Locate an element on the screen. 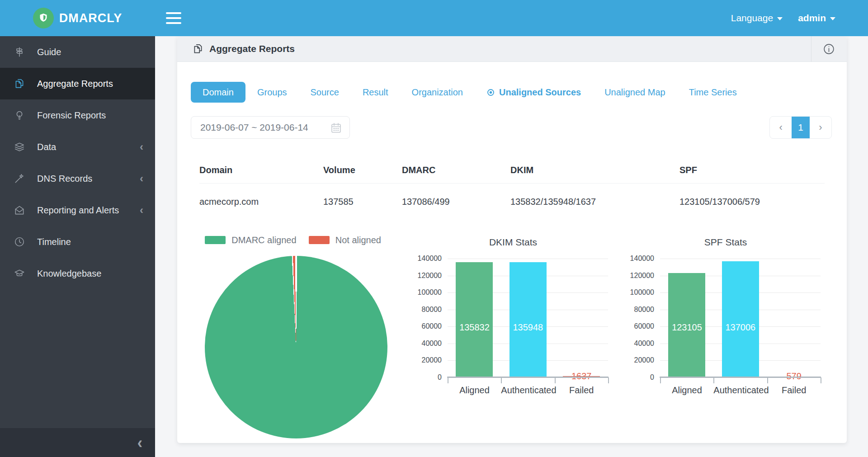 The width and height of the screenshot is (868, 457). signpost-icon is located at coordinates (19, 52).